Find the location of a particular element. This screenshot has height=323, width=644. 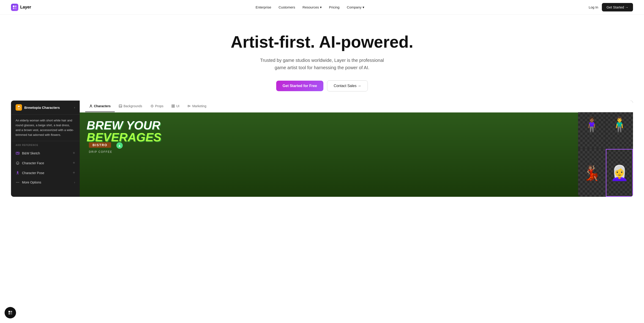

sketch-icon is located at coordinates (18, 153).